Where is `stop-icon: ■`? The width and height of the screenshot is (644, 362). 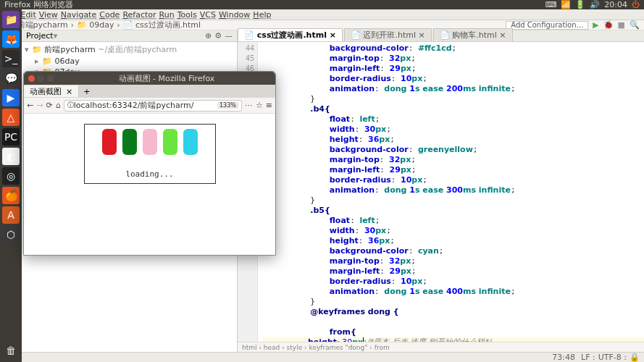 stop-icon: ■ is located at coordinates (622, 25).